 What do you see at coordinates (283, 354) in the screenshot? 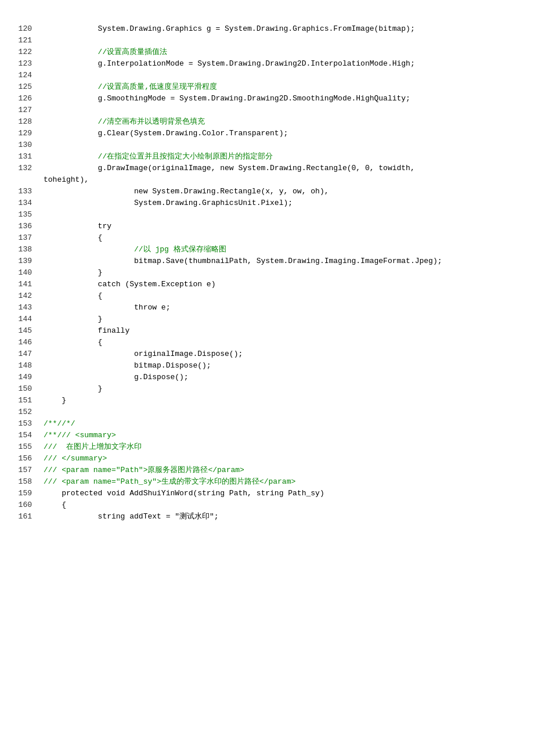
I see `line-content: originalImage.Dispose();` at bounding box center [283, 354].